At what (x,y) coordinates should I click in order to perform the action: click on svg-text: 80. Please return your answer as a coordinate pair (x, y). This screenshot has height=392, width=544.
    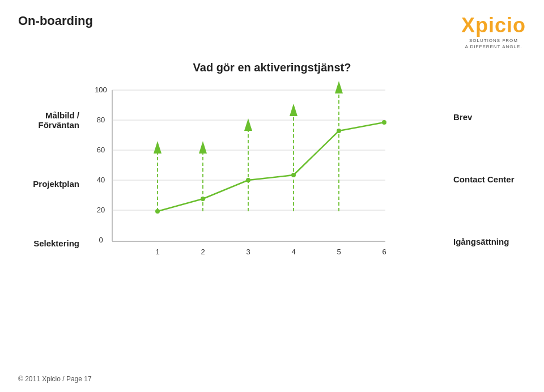
    Looking at the image, I should click on (101, 120).